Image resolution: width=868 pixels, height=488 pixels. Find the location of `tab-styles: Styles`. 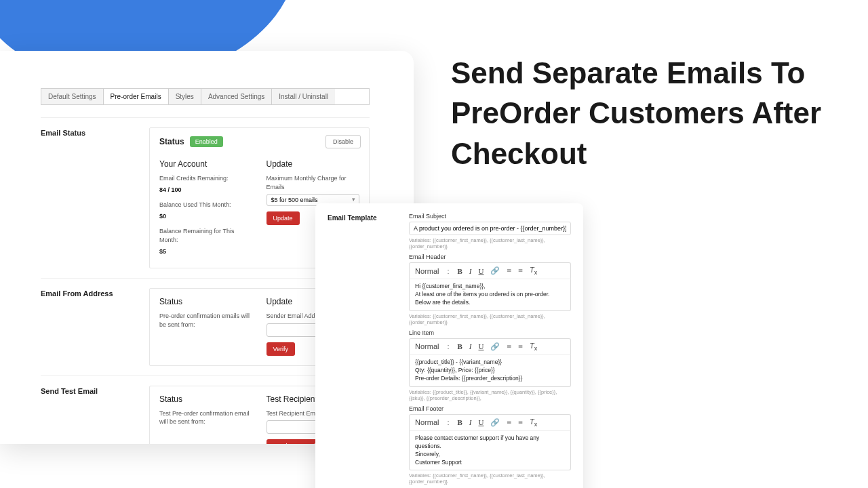

tab-styles: Styles is located at coordinates (185, 96).